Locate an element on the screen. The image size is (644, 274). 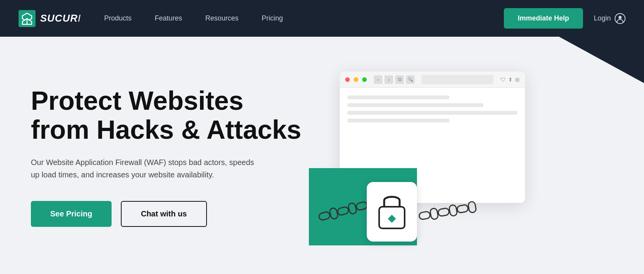
logo-text: SUCURi is located at coordinates (61, 19).